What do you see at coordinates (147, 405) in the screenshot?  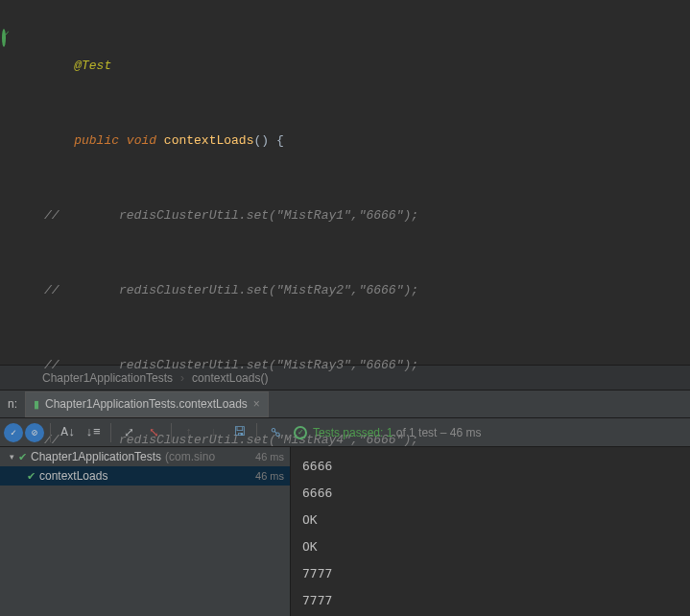 I see `run-tab: ▮ Chapter1ApplicationTests.contextLoads …` at bounding box center [147, 405].